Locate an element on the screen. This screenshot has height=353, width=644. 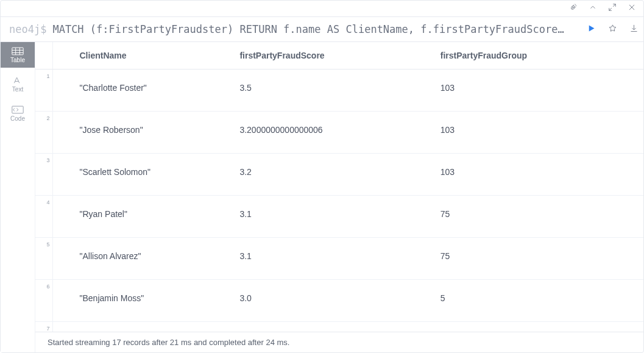
row-index: 4 is located at coordinates (44, 217).